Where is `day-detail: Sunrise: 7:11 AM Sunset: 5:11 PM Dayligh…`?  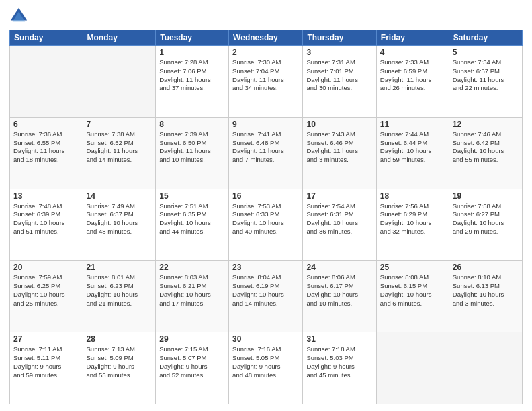 day-detail: Sunrise: 7:11 AM Sunset: 5:11 PM Dayligh… is located at coordinates (46, 363).